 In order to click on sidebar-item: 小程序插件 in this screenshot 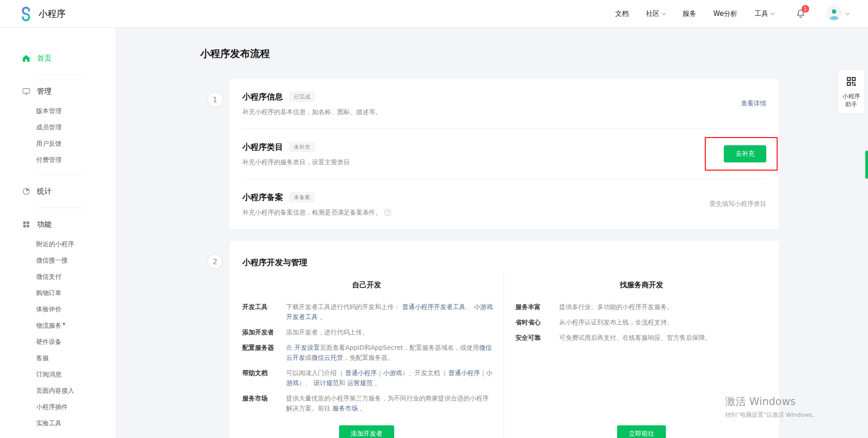, I will do `click(58, 407)`.